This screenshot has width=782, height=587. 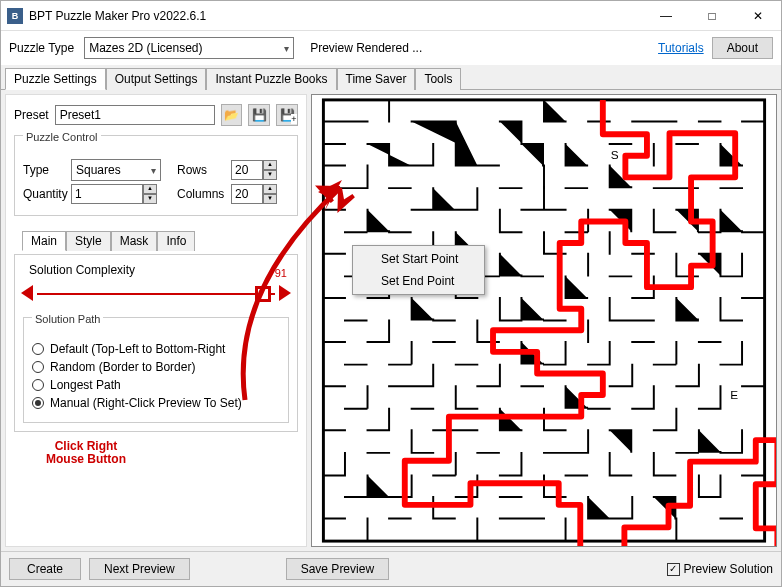 What do you see at coordinates (189, 48) in the screenshot?
I see `puzzle-type-combo: Mazes 2D (Licensed)` at bounding box center [189, 48].